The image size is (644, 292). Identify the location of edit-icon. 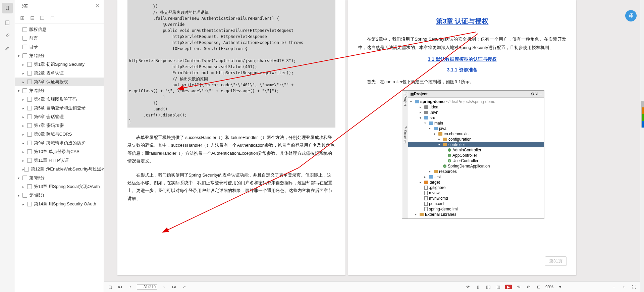
(7, 48).